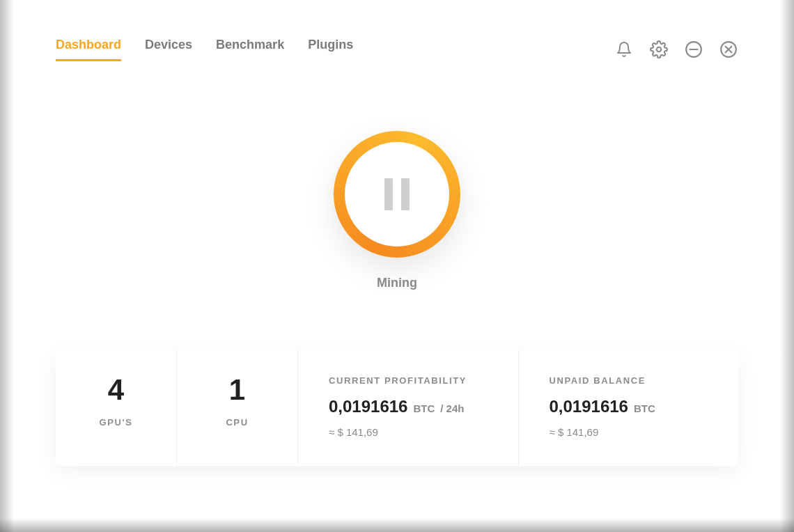  What do you see at coordinates (397, 194) in the screenshot?
I see `mining-toggle-button` at bounding box center [397, 194].